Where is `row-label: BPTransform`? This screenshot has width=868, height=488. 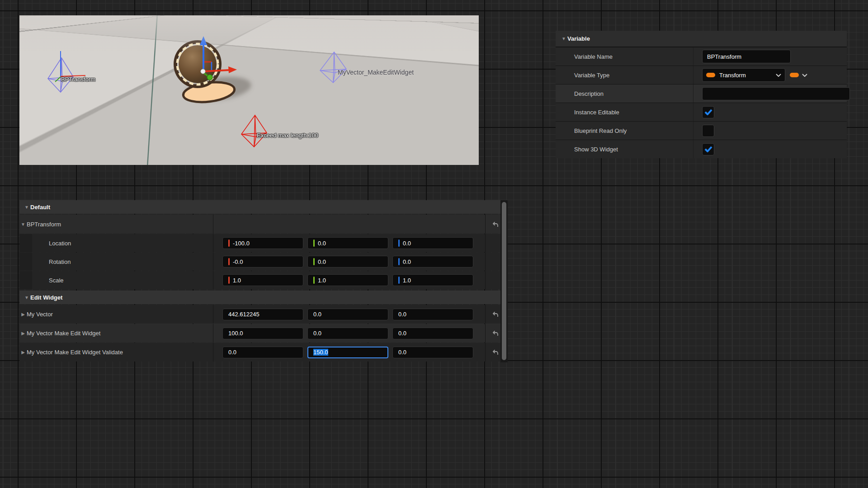
row-label: BPTransform is located at coordinates (44, 224).